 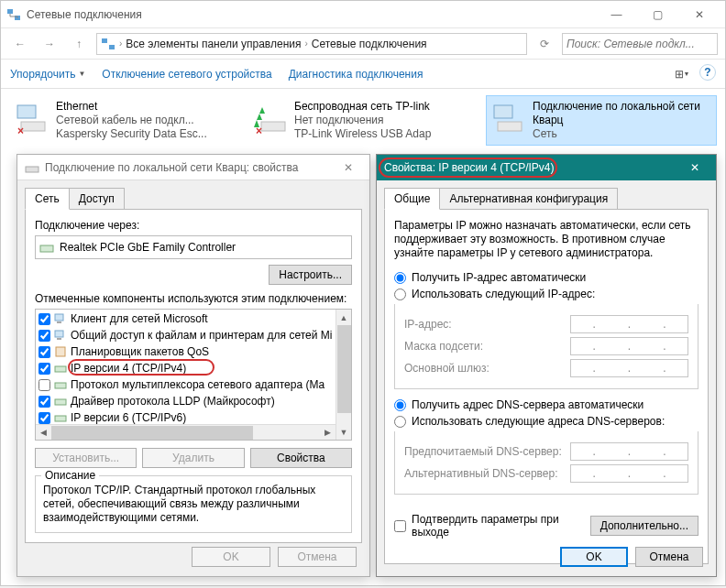 What do you see at coordinates (412, 199) in the screenshot?
I see `tab-general: Общие` at bounding box center [412, 199].